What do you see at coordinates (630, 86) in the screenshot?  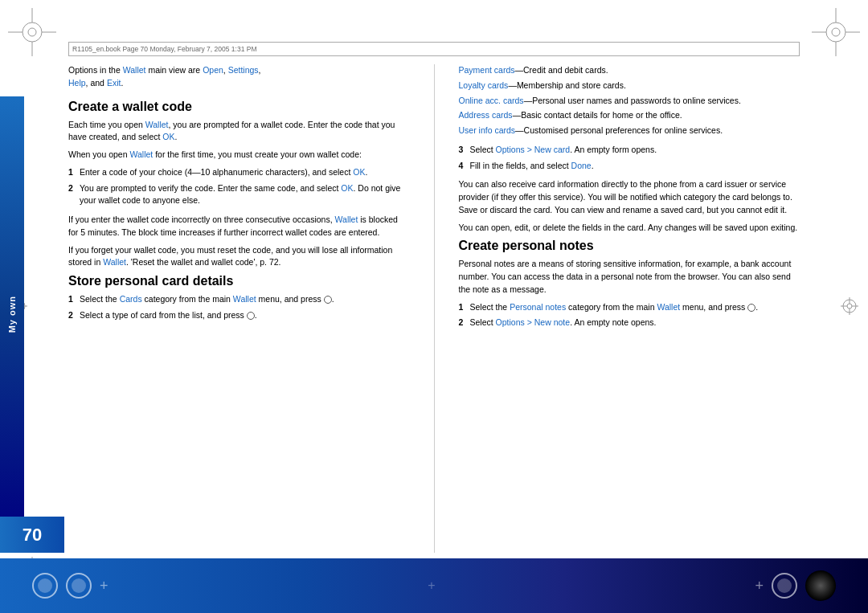 I see `loyalty-cards: Loyalty cards—Membership and store cards…` at bounding box center [630, 86].